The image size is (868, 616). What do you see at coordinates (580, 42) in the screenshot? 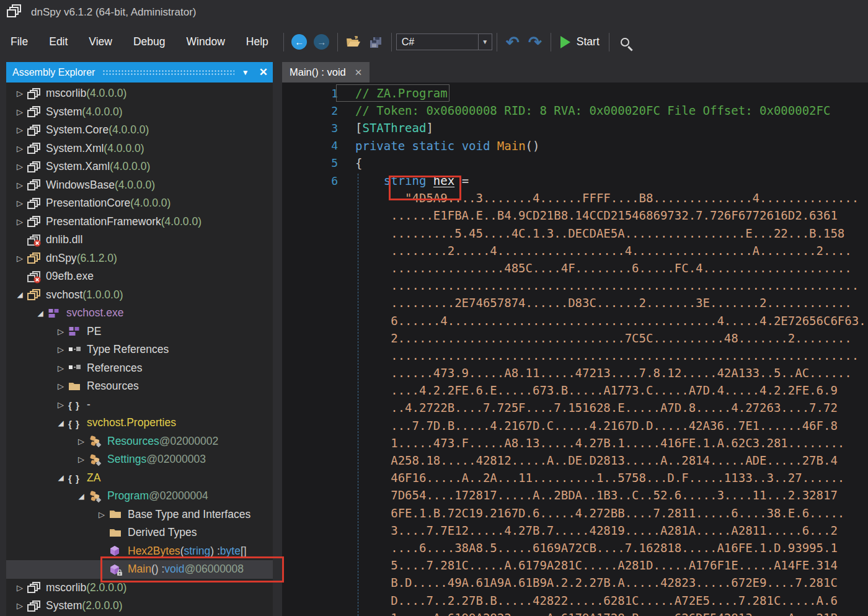
I see `start-button: Start` at bounding box center [580, 42].